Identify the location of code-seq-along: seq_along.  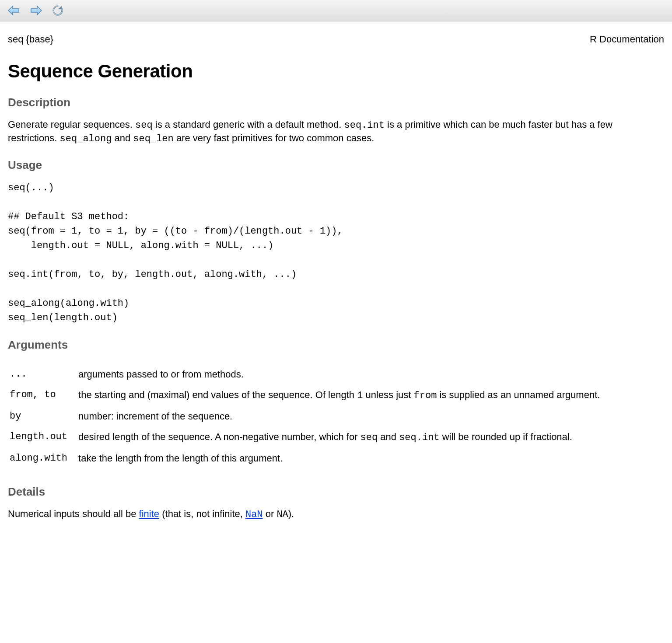
(86, 139).